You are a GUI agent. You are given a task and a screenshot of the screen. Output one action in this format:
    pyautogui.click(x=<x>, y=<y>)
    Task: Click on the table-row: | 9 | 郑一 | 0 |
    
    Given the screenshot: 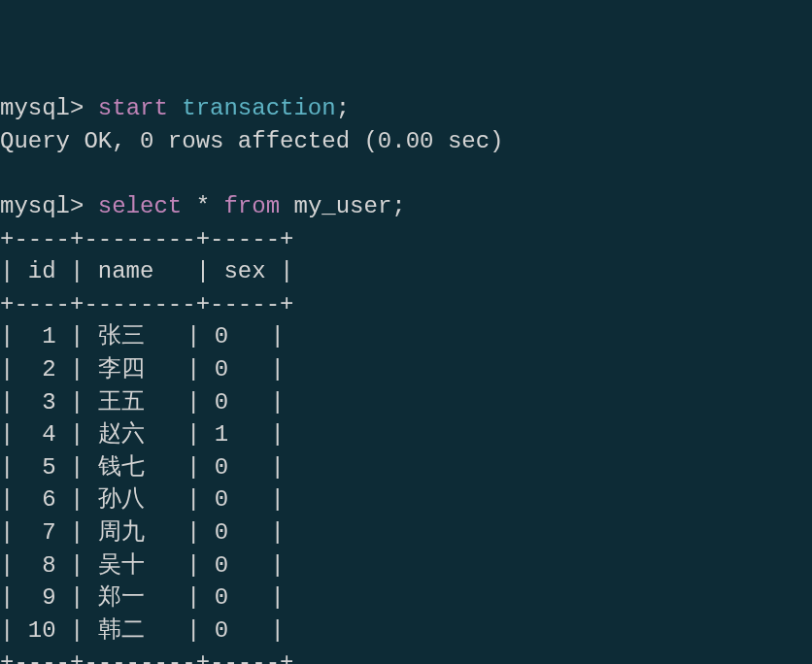 What is the action you would take?
    pyautogui.click(x=406, y=598)
    